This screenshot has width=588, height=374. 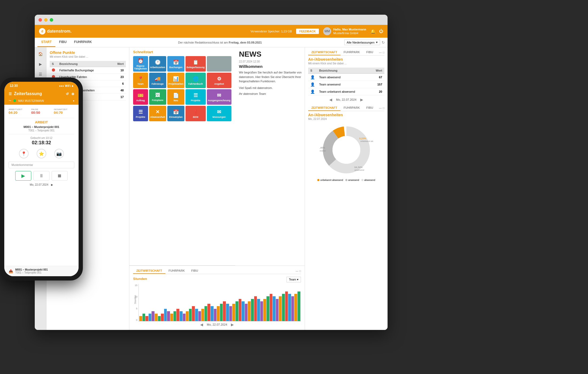 I want to click on nav-tab-fibu: FIBU, so click(x=63, y=42).